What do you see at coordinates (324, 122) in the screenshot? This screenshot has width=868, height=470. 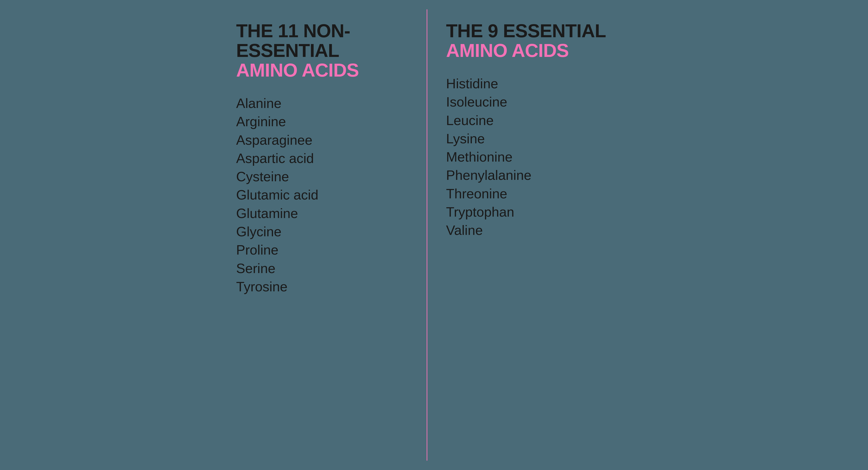 I see `list-item: Arginine` at bounding box center [324, 122].